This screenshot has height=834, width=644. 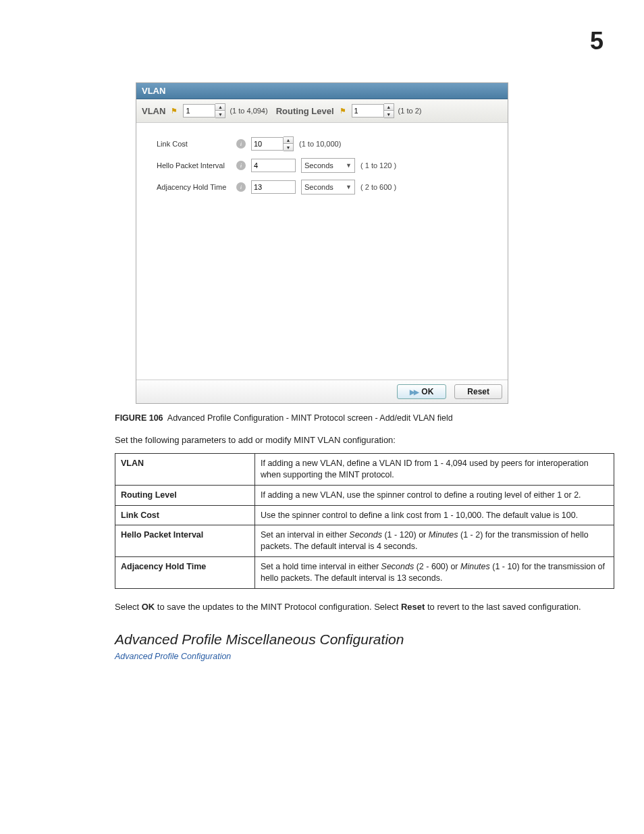 I want to click on vlan-field-label: VLAN, so click(x=154, y=111).